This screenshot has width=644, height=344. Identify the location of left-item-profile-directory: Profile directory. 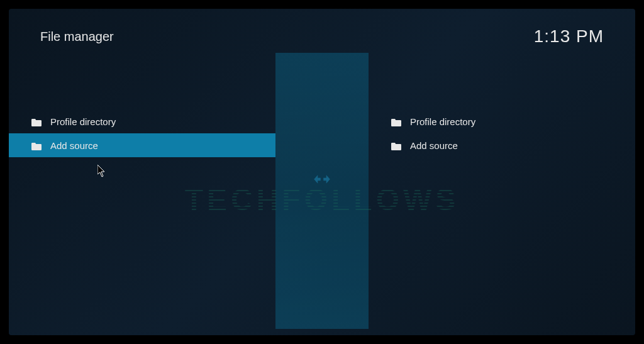
(142, 121).